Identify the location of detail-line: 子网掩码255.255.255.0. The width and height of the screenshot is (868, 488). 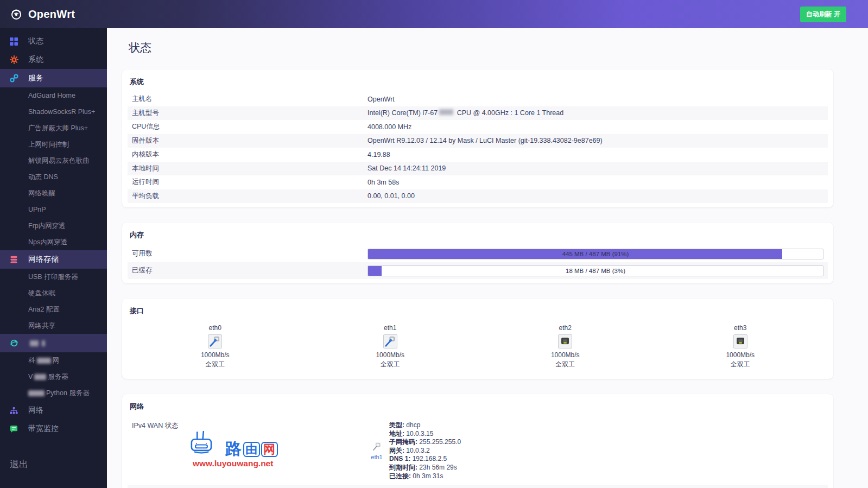
(425, 442).